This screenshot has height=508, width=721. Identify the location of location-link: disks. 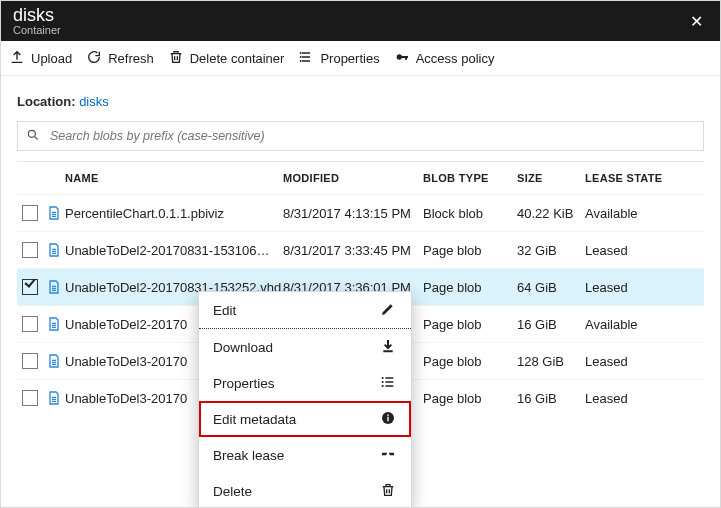
(94, 102).